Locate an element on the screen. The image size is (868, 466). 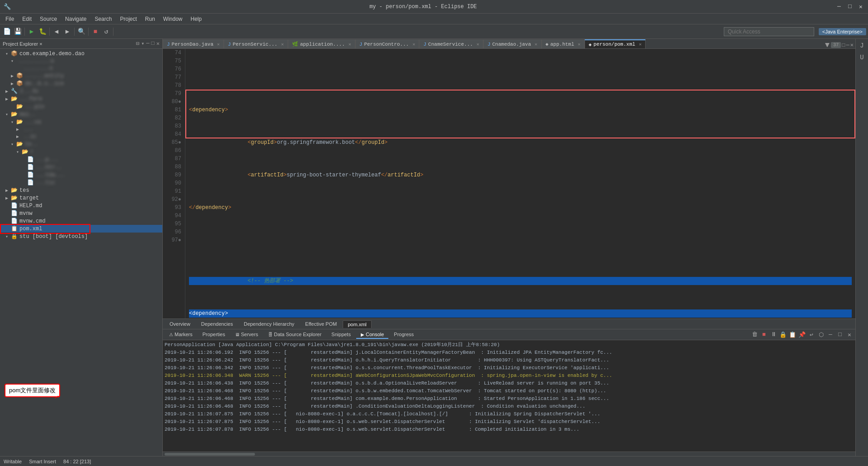
tree-item-htr: 📄 ...htr.. is located at coordinates (81, 167).